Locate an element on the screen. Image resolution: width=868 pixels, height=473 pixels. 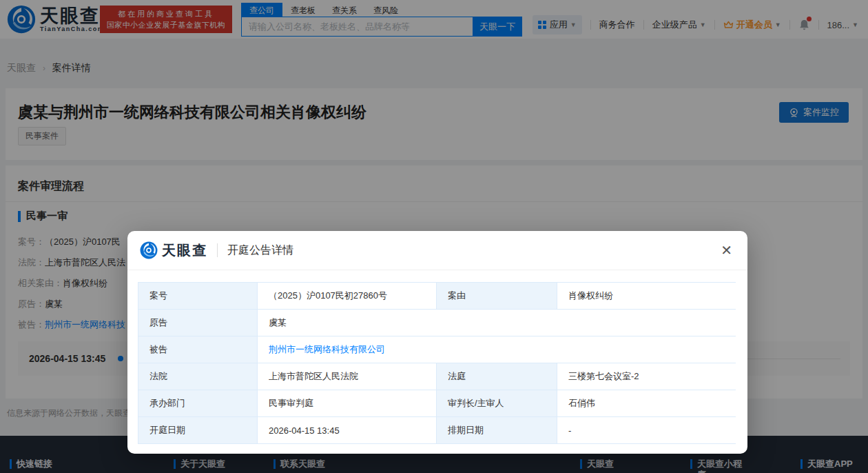
table-label: 被告 is located at coordinates (197, 349).